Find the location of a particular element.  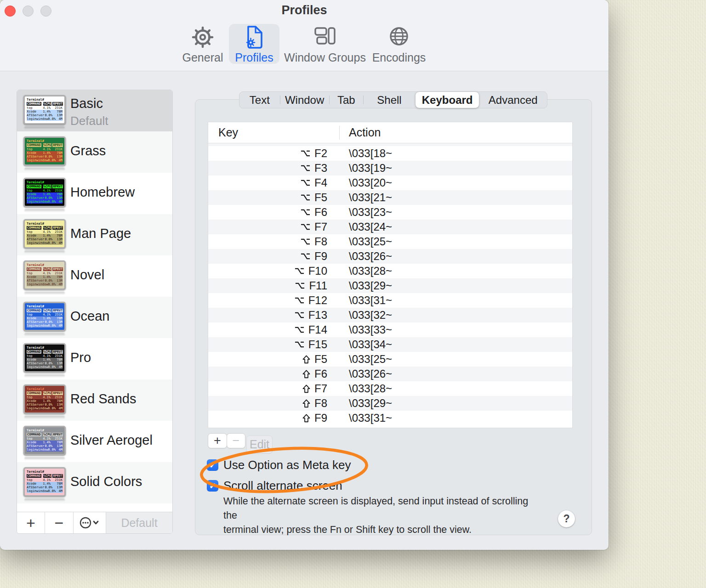

profile-name: Man Page is located at coordinates (101, 233).